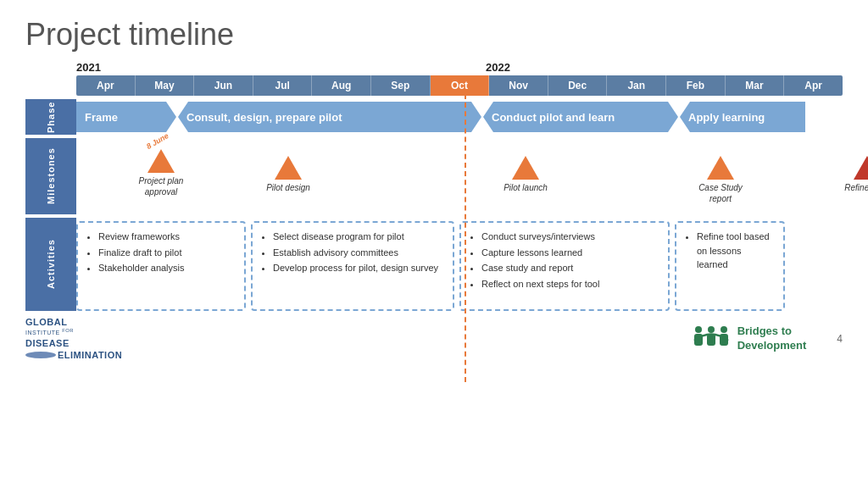 The width and height of the screenshot is (868, 488). I want to click on month-sep: Sep, so click(401, 86).